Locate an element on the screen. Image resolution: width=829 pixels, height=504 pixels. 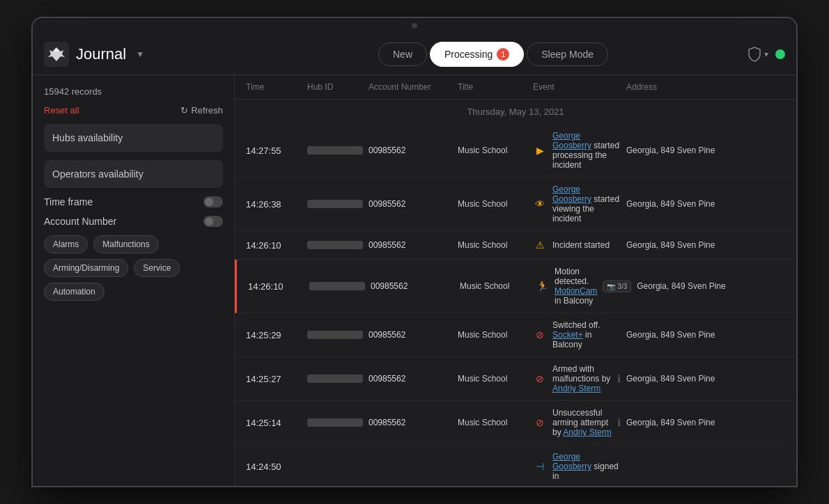
logo-area: Journal ▼ is located at coordinates (141, 54).